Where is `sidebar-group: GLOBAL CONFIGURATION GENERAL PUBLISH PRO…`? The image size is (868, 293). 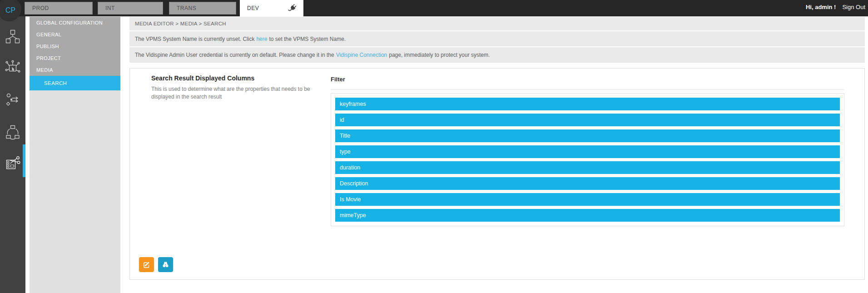 sidebar-group: GLOBAL CONFIGURATION GENERAL PUBLISH PRO… is located at coordinates (75, 46).